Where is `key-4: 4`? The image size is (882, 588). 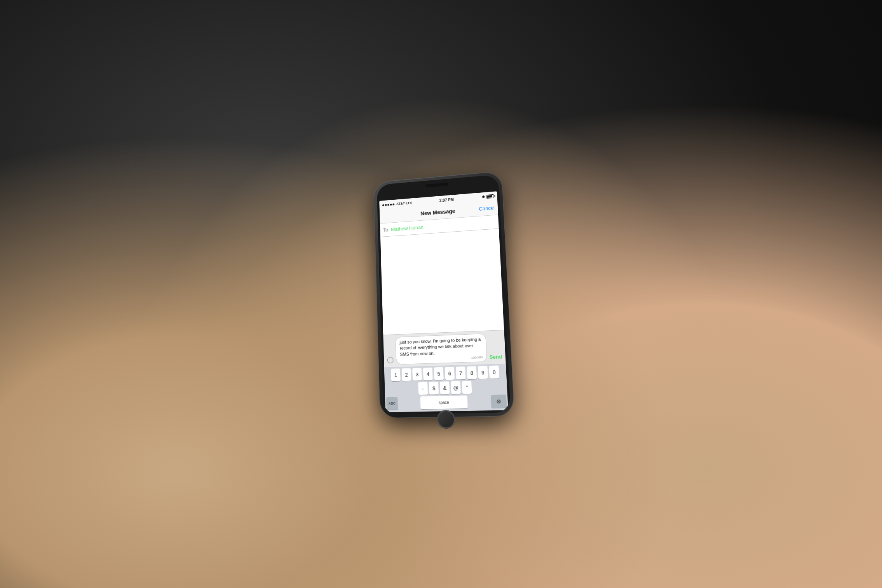 key-4: 4 is located at coordinates (428, 374).